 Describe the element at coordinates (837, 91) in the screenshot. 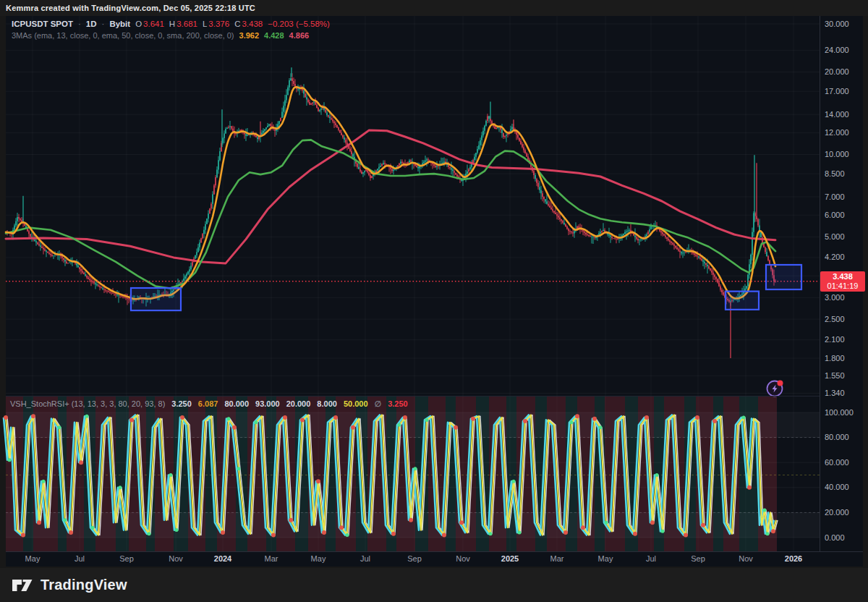

I see `price-tick-label: 17.000` at that location.